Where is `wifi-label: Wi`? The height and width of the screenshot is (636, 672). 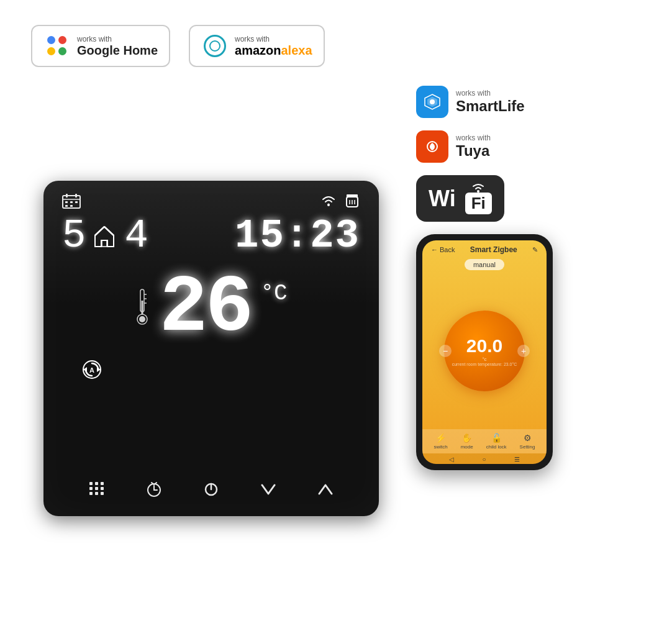
wifi-label: Wi is located at coordinates (442, 199).